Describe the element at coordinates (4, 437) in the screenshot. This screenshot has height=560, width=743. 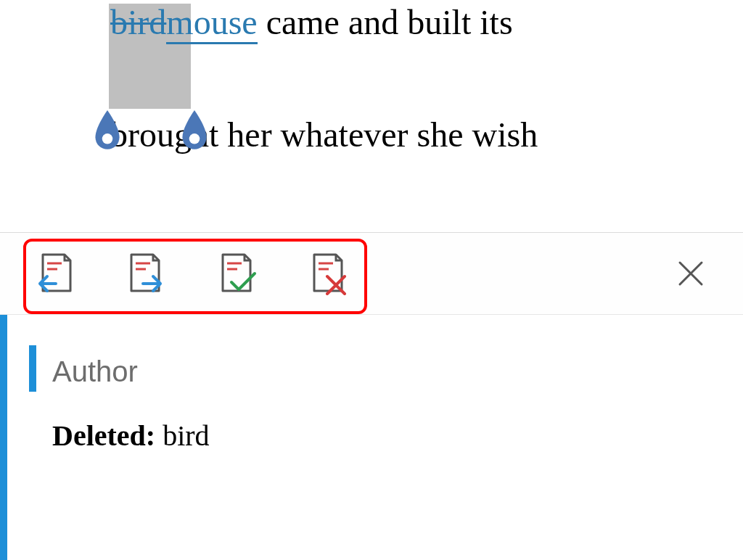
I see `revision-sidebar-accent` at that location.